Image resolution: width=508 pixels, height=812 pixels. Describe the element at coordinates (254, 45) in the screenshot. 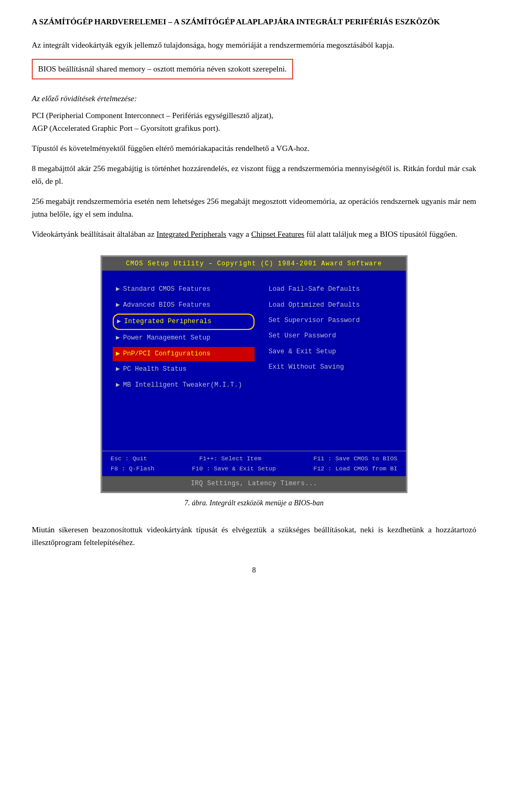

I see `paragraph-1: Az integrált videokártyák egyik jellemző…` at that location.